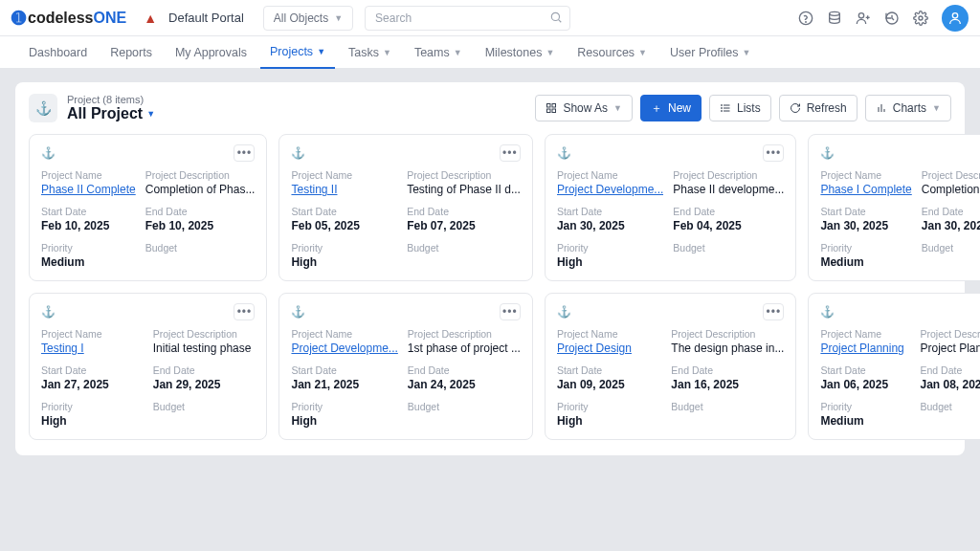  Describe the element at coordinates (57, 53) in the screenshot. I see `tab-dashboard: Dashboard` at that location.